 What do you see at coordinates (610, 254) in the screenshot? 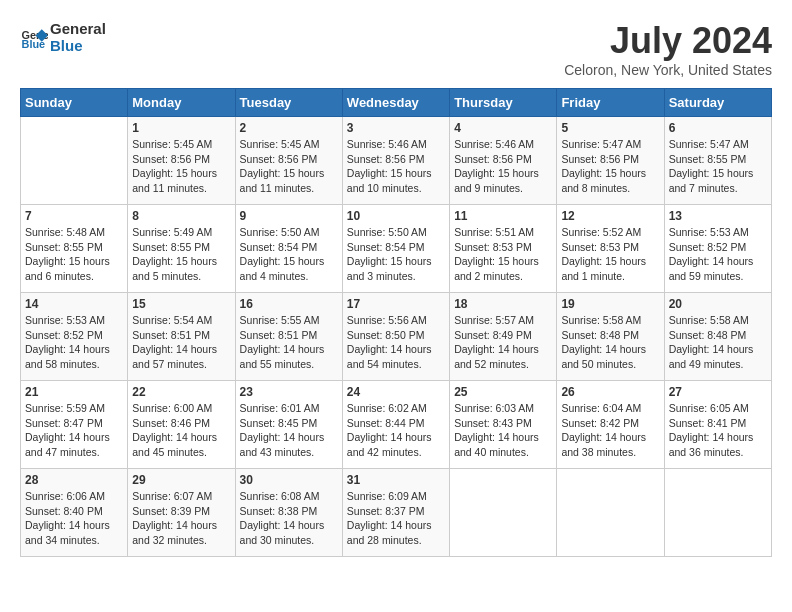
I see `day-info: Sunrise: 5:52 AMSunset: 8:53 PMDaylight:…` at bounding box center [610, 254].